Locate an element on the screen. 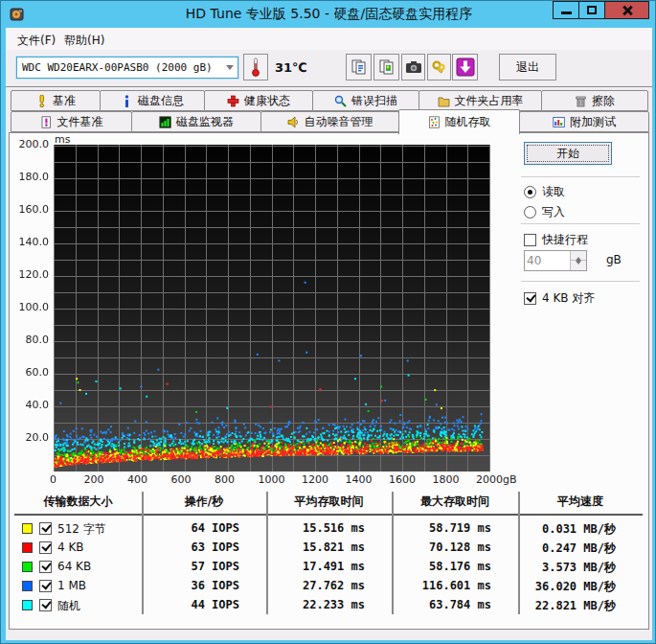 The image size is (656, 644). cell-avg: 15.516 ms is located at coordinates (316, 528).